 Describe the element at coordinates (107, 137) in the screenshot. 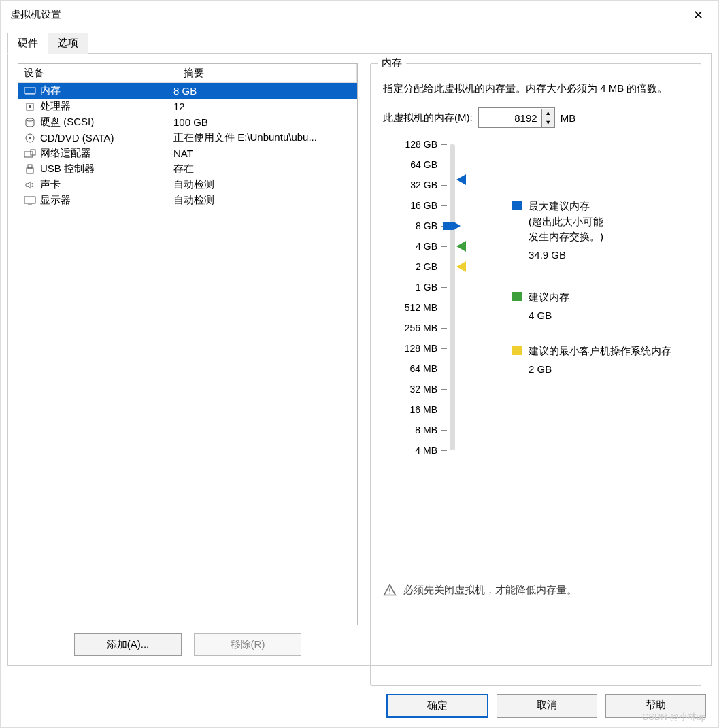

I see `hw-name: CD/DVD (SATA)` at that location.